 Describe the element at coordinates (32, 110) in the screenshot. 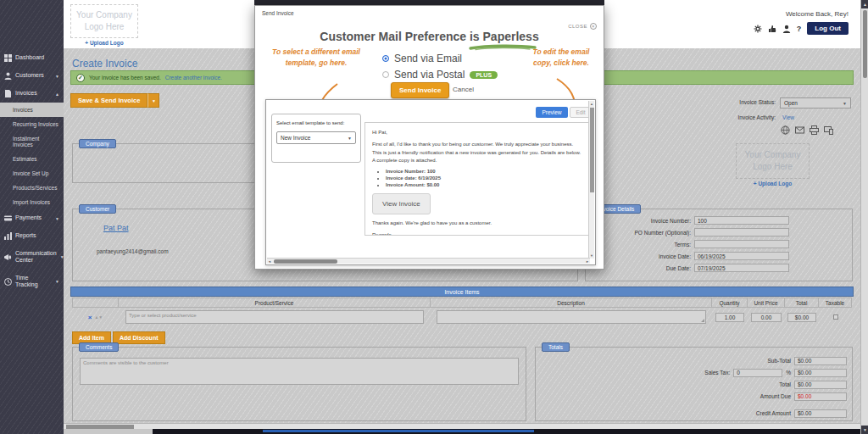

I see `sidebar-subitem-invoices: Invoices` at that location.